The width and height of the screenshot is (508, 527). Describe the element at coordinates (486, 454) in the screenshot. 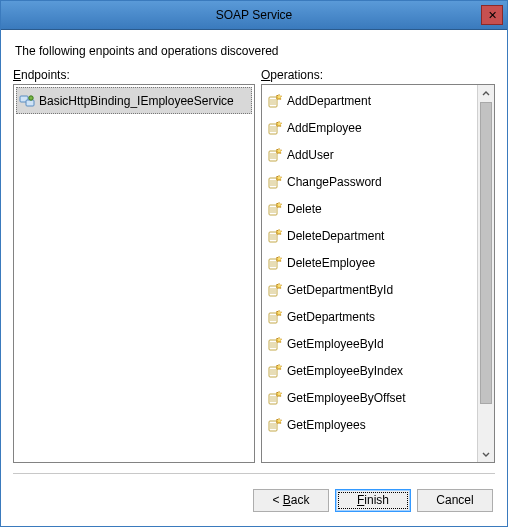

I see `chevron-down-icon` at that location.